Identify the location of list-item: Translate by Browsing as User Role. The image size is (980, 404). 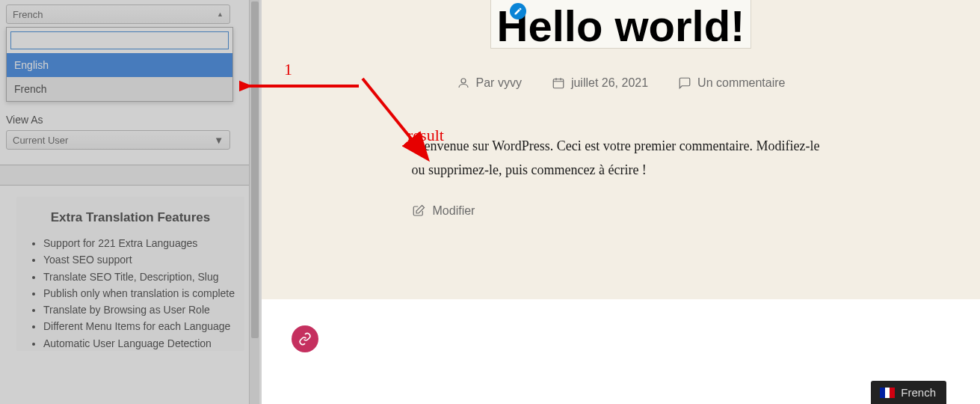
(141, 310).